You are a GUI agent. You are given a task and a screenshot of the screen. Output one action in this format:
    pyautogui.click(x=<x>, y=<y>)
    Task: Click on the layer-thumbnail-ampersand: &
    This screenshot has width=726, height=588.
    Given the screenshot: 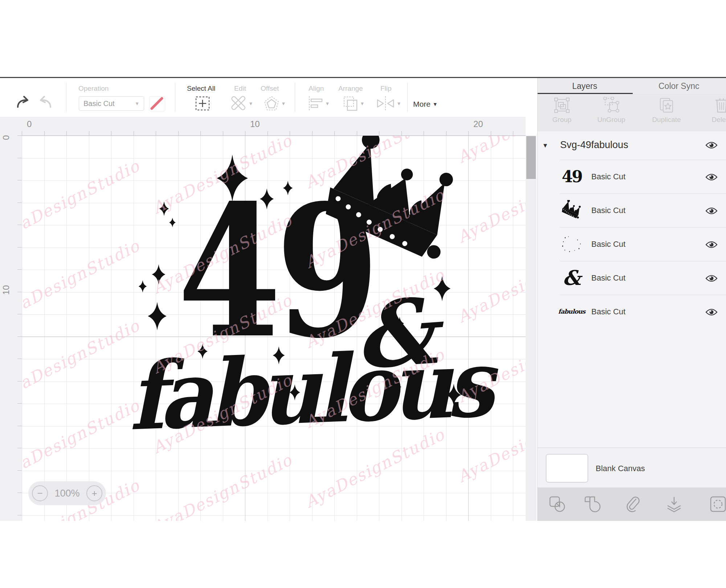 What is the action you would take?
    pyautogui.click(x=572, y=278)
    